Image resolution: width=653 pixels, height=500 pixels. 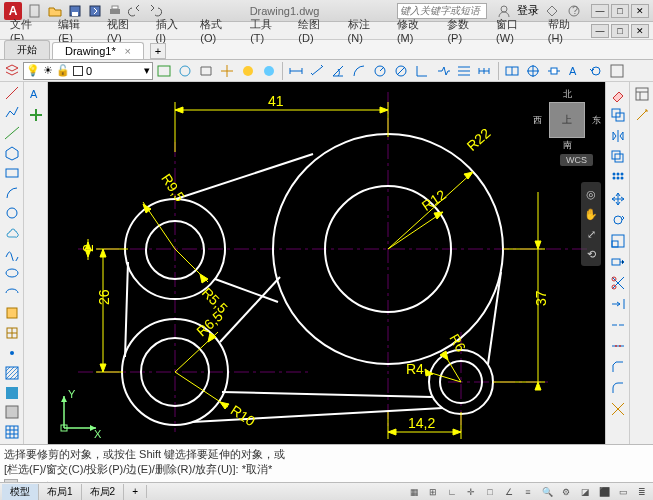 I want to click on doc-minimize-button: —, so click(x=600, y=31).